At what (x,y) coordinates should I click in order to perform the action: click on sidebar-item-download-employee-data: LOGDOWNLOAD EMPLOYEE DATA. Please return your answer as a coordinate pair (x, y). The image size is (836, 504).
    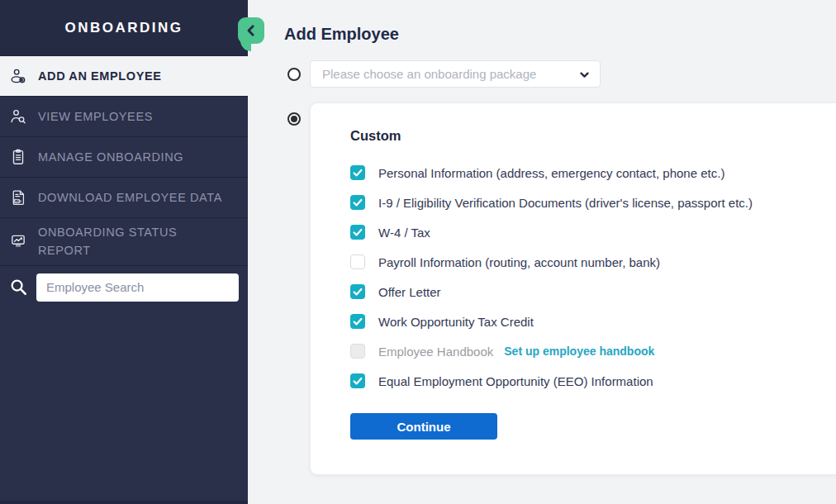
    Looking at the image, I should click on (124, 198).